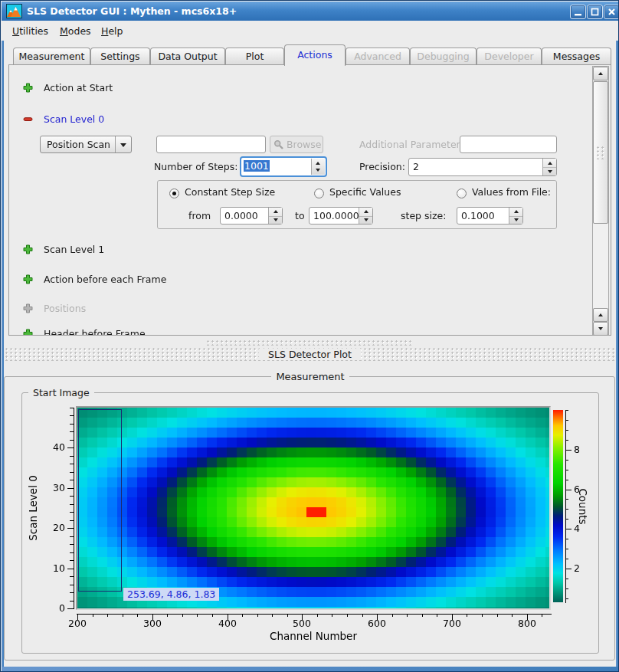  I want to click on constant-step-size-radio, so click(175, 193).